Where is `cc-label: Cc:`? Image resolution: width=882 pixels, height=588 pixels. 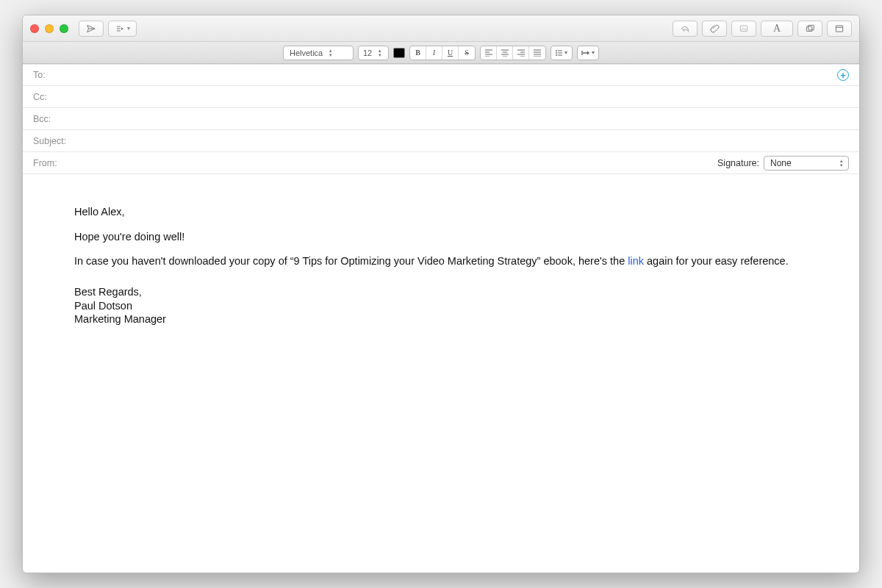
cc-label: Cc: is located at coordinates (54, 97).